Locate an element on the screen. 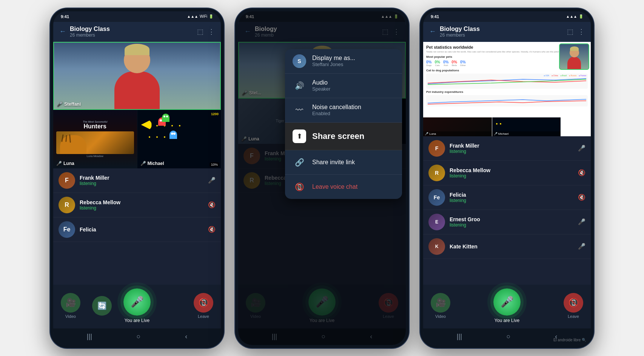  stat-birds: 0% Birds is located at coordinates (454, 63).